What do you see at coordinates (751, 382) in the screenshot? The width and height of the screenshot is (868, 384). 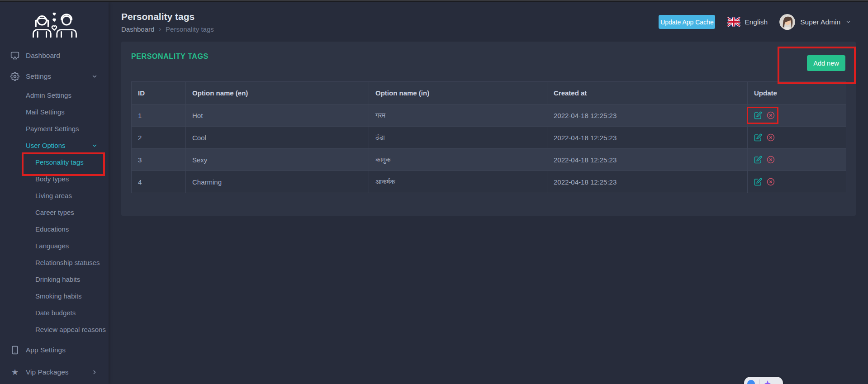 I see `chat-widget-blue-icon` at bounding box center [751, 382].